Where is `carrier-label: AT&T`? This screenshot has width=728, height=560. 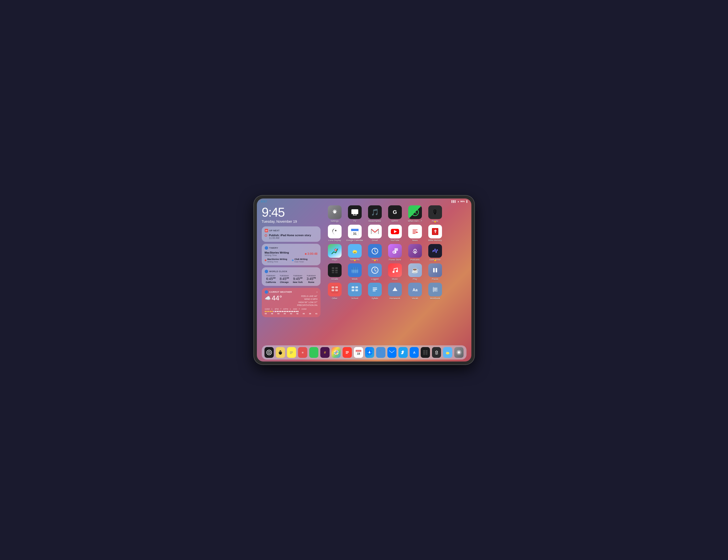 carrier-label: AT&T is located at coordinates (264, 202).